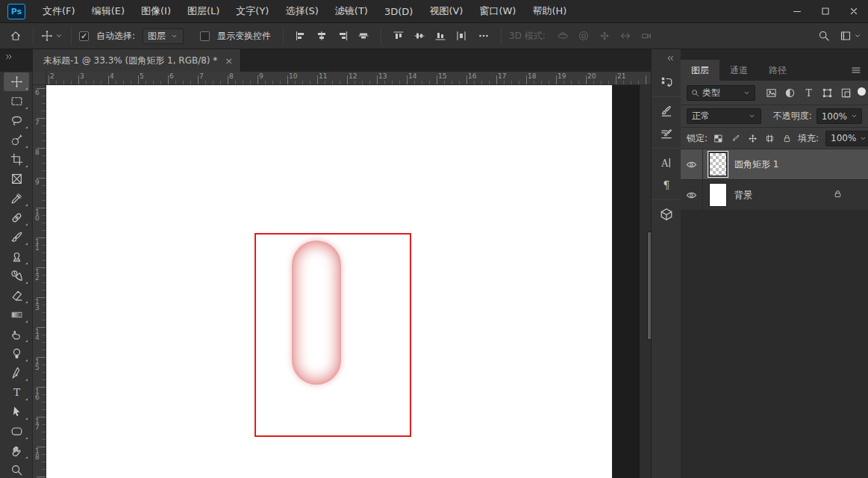 The width and height of the screenshot is (868, 478). I want to click on distribute-center-button, so click(419, 36).